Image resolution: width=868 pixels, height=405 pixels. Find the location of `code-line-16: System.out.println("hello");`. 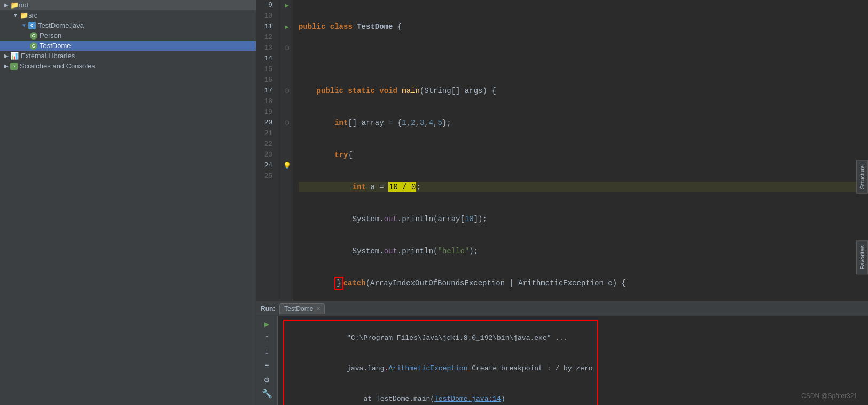

code-line-16: System.out.println("hello"); is located at coordinates (581, 251).